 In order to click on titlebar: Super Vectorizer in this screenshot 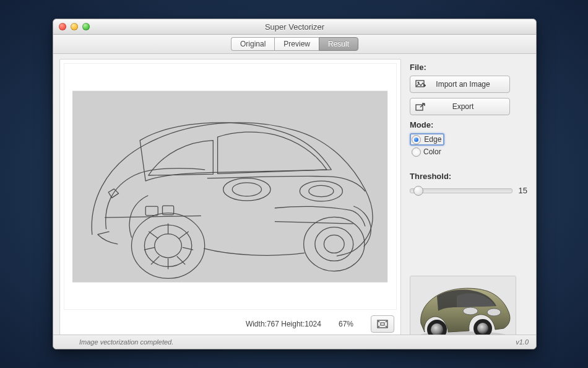, I will do `click(295, 27)`.